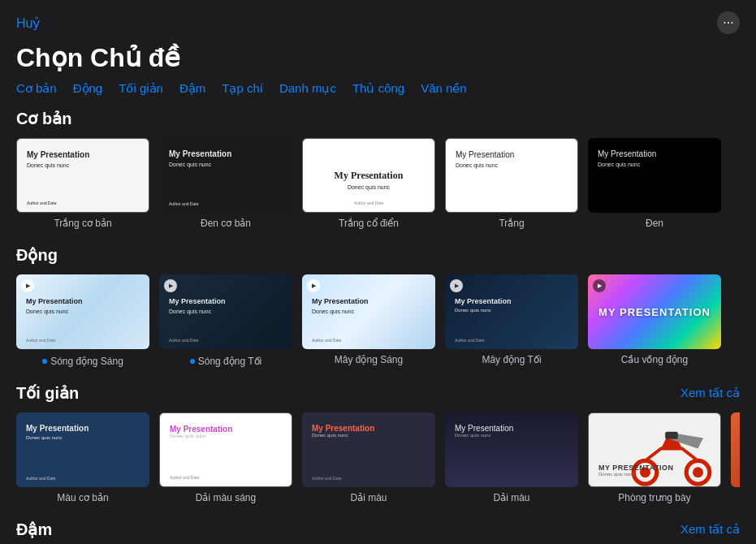  Describe the element at coordinates (369, 498) in the screenshot. I see `theme-label: Dải màu` at that location.